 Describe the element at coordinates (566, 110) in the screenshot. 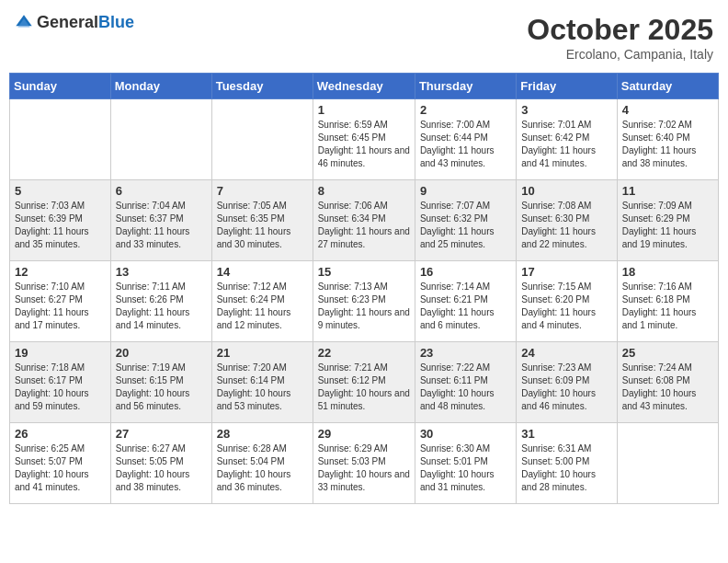

I see `day-number: 3` at that location.